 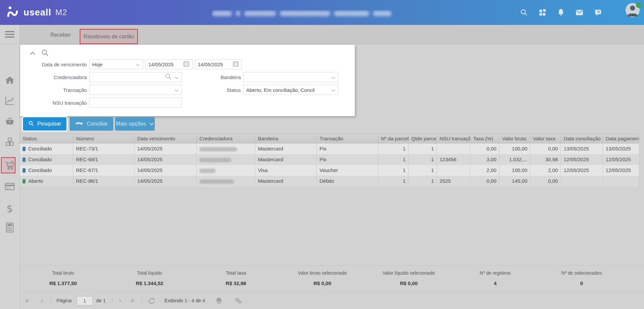 I want to click on redacted-text-blur, so click(x=215, y=160).